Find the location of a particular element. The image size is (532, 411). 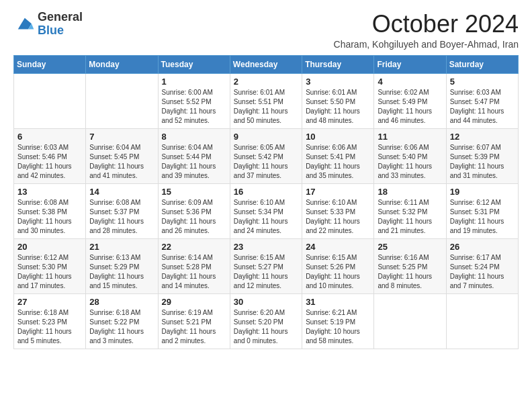

calendar-cell: 27 Sunrise: 6:18 AM Sunset: 5:23 PM Dayl… is located at coordinates (50, 321).